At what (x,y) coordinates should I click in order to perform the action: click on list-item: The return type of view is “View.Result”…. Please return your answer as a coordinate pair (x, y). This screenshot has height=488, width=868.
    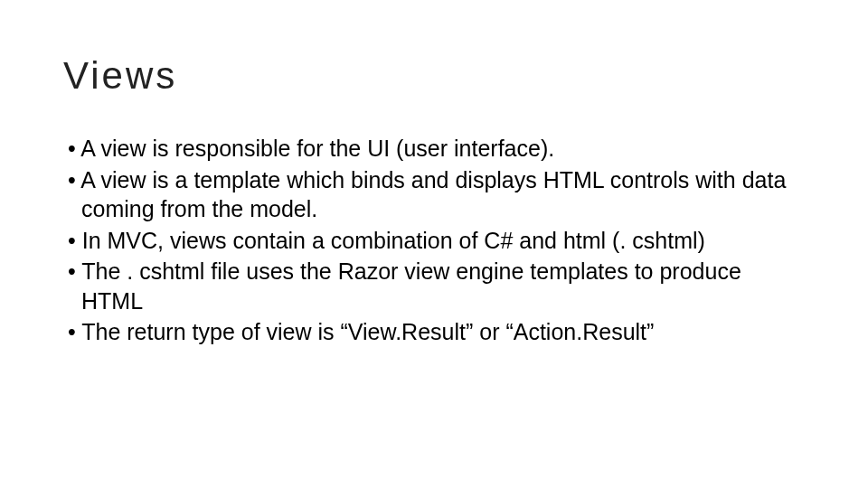
    Looking at the image, I should click on (434, 333).